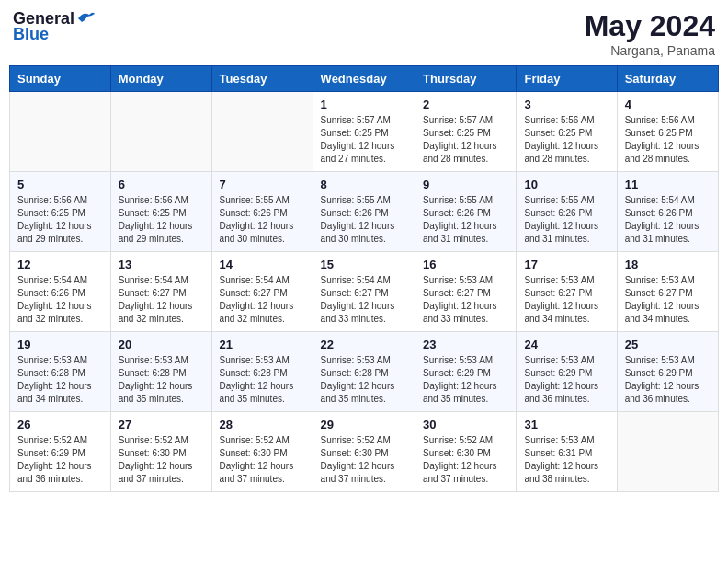 The width and height of the screenshot is (728, 563). I want to click on calendar-week-row: 19Sunrise: 5:53 AM Sunset: 6:28 PM Dayli…, so click(364, 372).